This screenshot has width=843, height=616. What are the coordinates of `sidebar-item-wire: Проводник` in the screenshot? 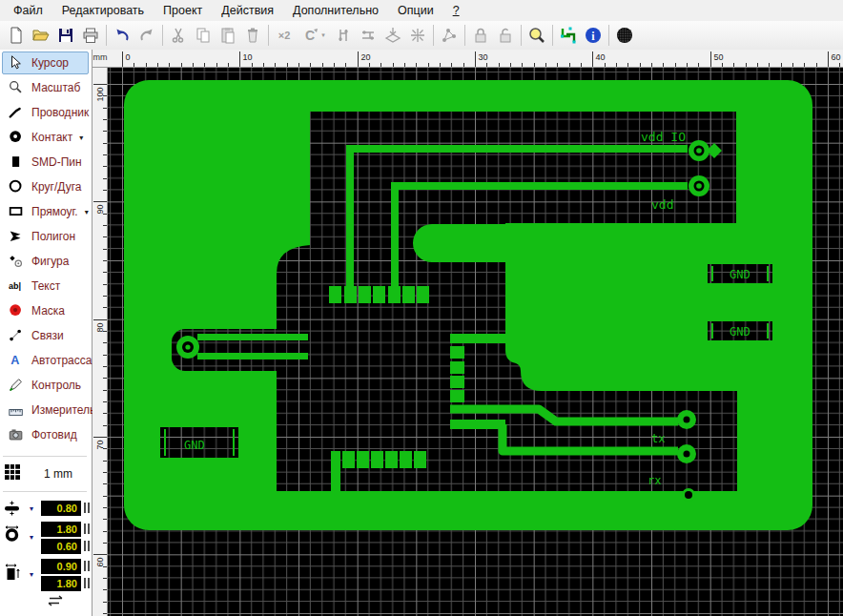 It's located at (46, 113).